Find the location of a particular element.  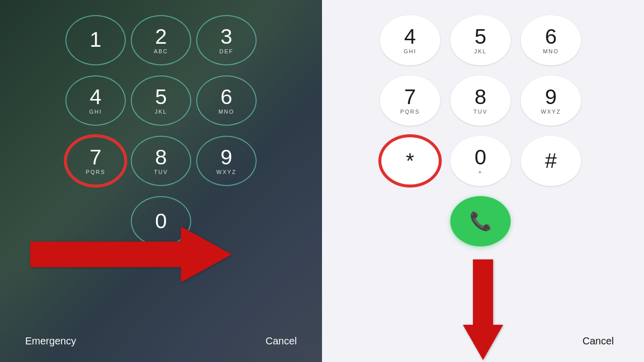

left-key-8: 8 TUV is located at coordinates (161, 161).